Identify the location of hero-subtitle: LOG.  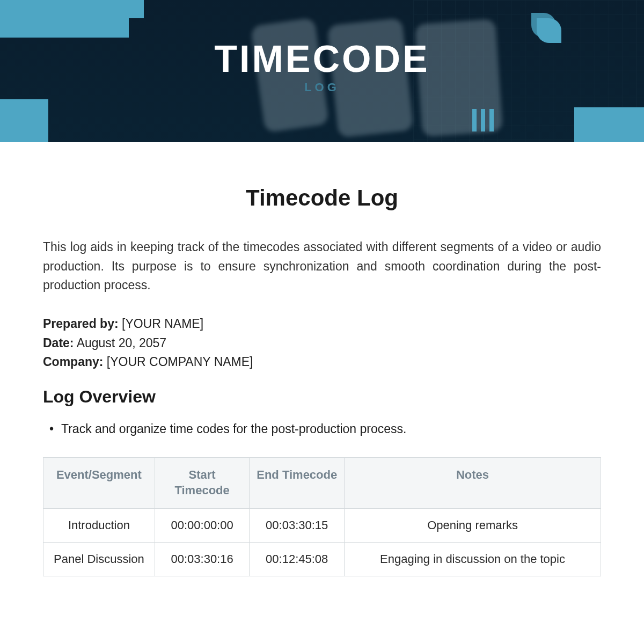
(322, 87).